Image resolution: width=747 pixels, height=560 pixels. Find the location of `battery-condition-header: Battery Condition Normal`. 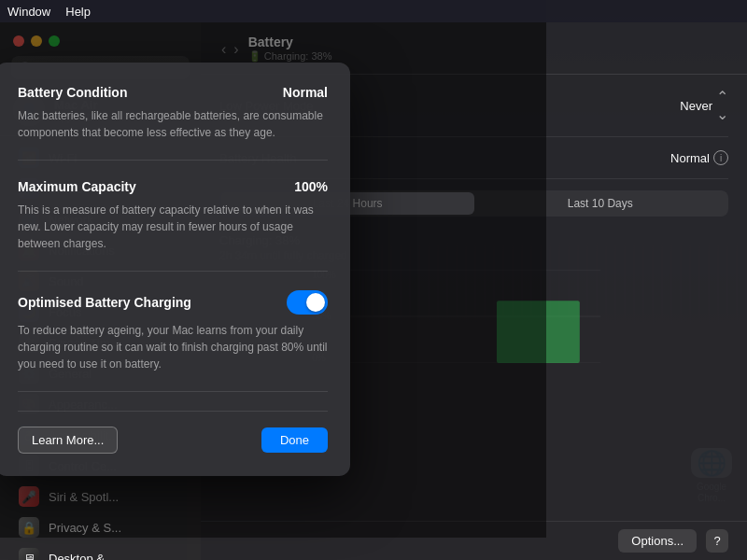

battery-condition-header: Battery Condition Normal is located at coordinates (173, 92).